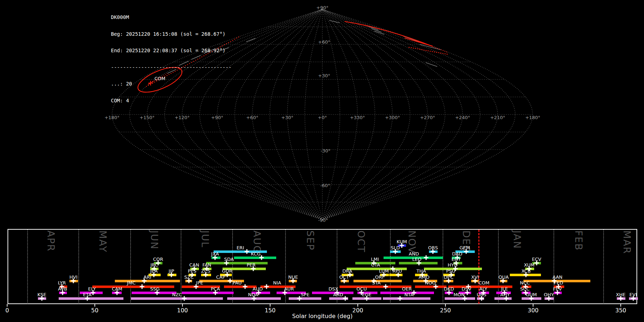 The width and height of the screenshot is (644, 322). I want to click on shower-code-hyd: HYD, so click(453, 265).